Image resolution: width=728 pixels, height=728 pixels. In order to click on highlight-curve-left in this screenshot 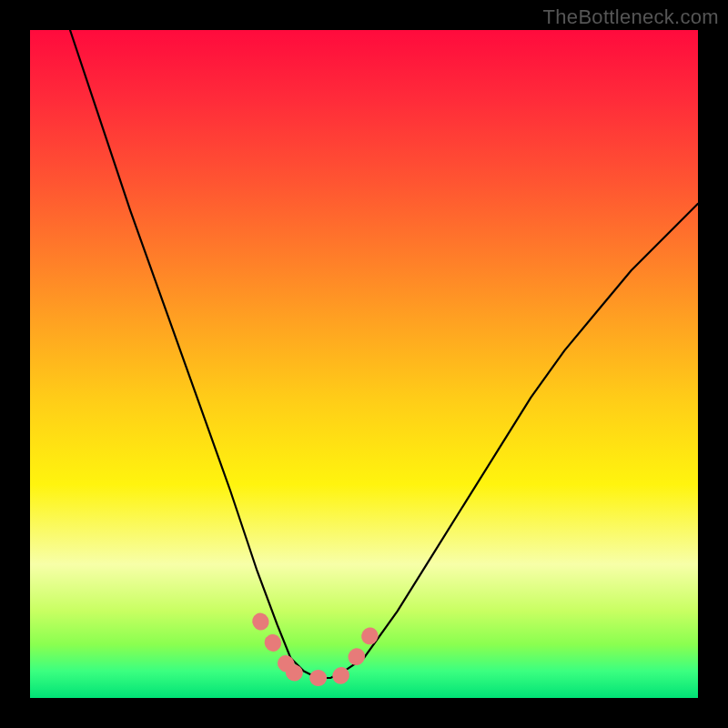, I will do `click(277, 648)`.